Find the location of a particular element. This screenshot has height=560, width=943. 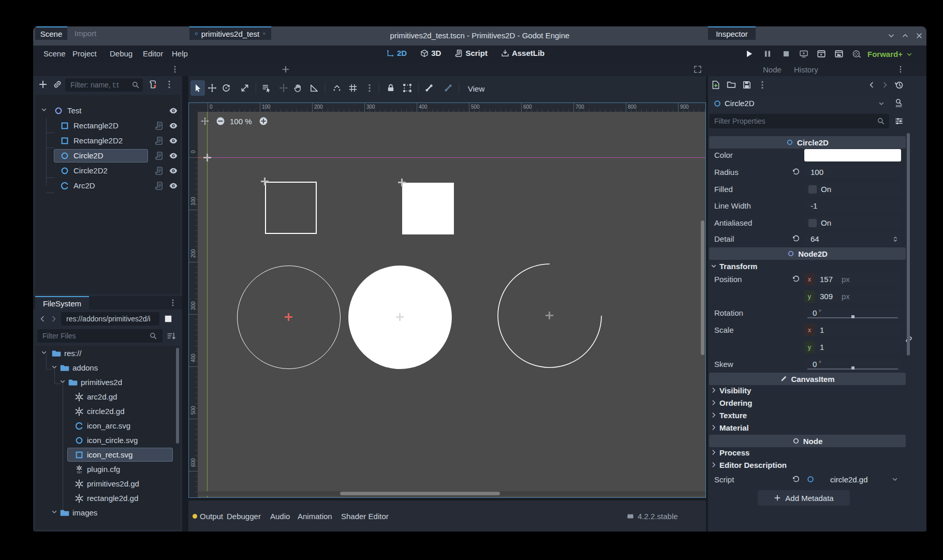

bottom-tab-output: Output is located at coordinates (211, 516).